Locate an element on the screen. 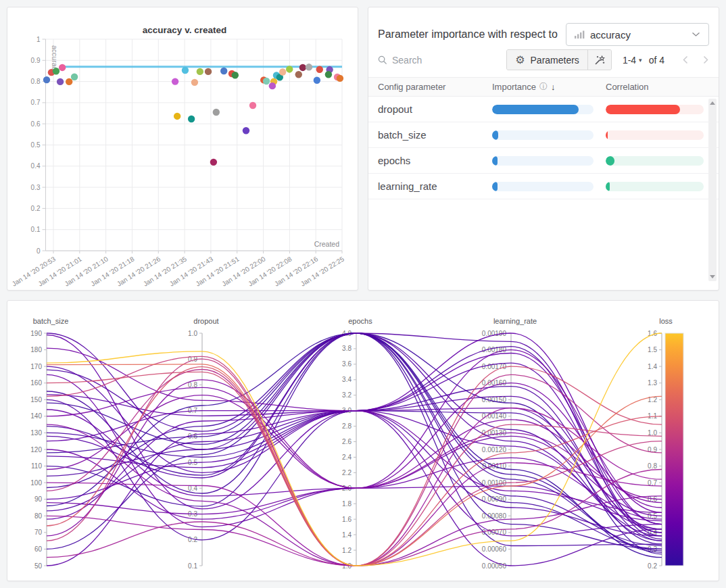 This screenshot has height=588, width=726. x-tick-label: Jan 14 '20 21:51 is located at coordinates (218, 272).